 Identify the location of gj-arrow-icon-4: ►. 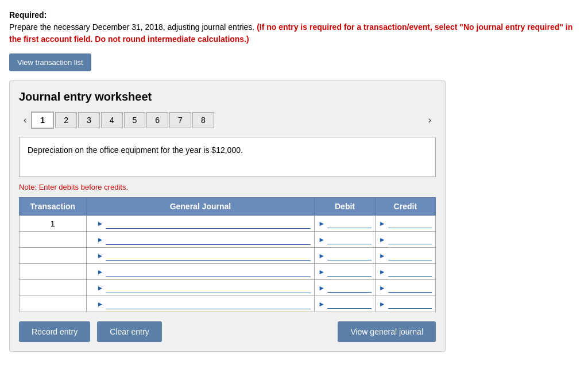
(100, 272).